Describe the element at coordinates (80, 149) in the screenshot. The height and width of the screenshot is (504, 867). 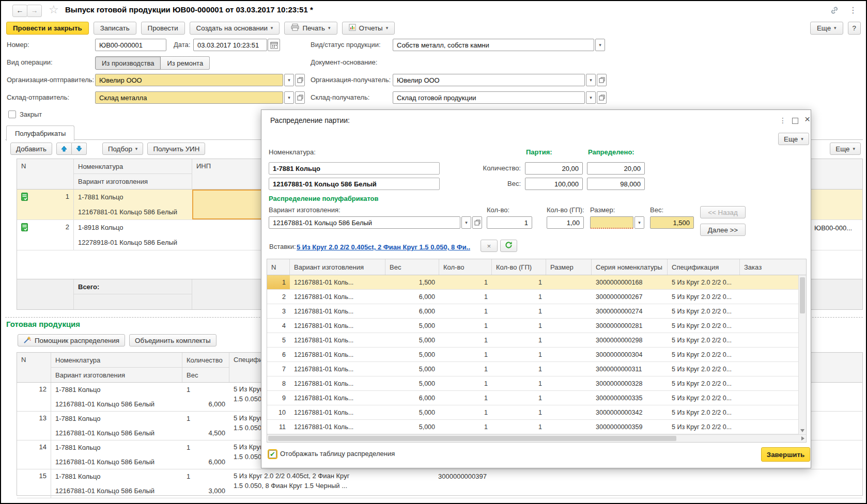
I see `move-down-button` at that location.